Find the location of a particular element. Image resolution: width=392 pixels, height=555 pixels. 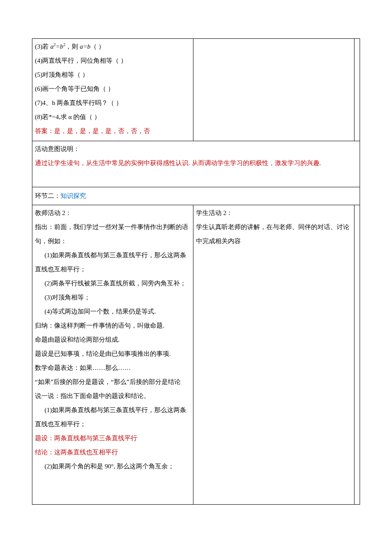

q3-line: (3)若 a2=b2，则 a=b（ ） is located at coordinates (112, 47).